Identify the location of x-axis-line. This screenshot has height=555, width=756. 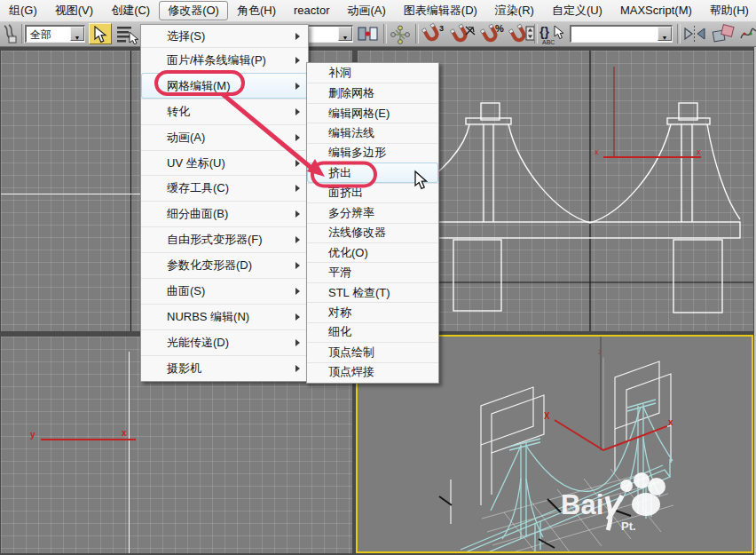
(89, 440).